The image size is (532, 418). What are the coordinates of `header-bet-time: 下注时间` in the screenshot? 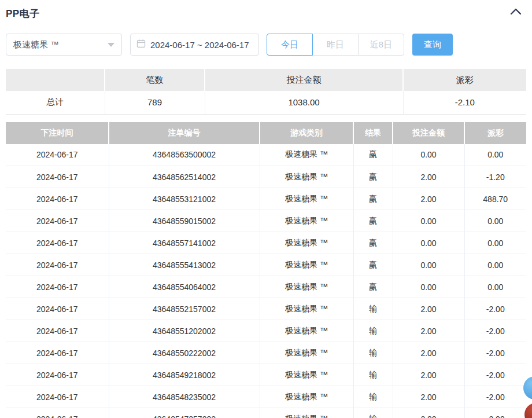 It's located at (57, 133).